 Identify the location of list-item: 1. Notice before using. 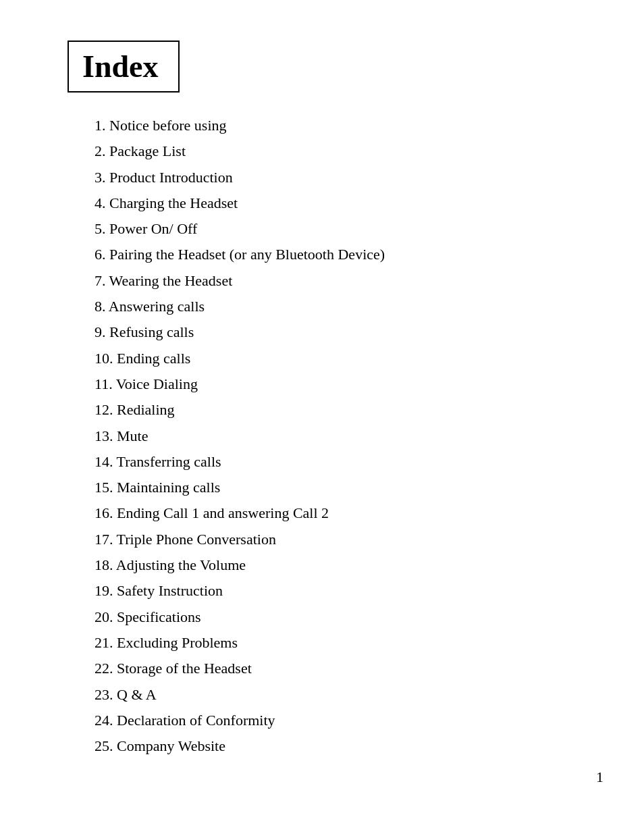
(342, 126).